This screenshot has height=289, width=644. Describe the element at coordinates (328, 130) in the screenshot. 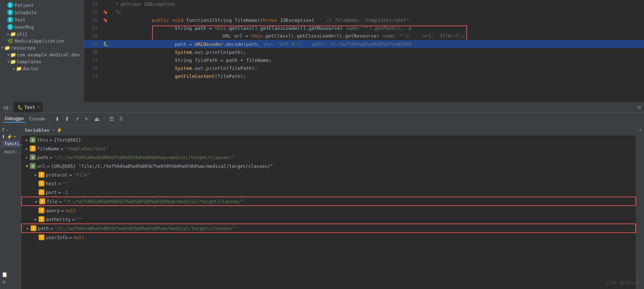

I see `vars-header-row: Variables + ⚡` at that location.